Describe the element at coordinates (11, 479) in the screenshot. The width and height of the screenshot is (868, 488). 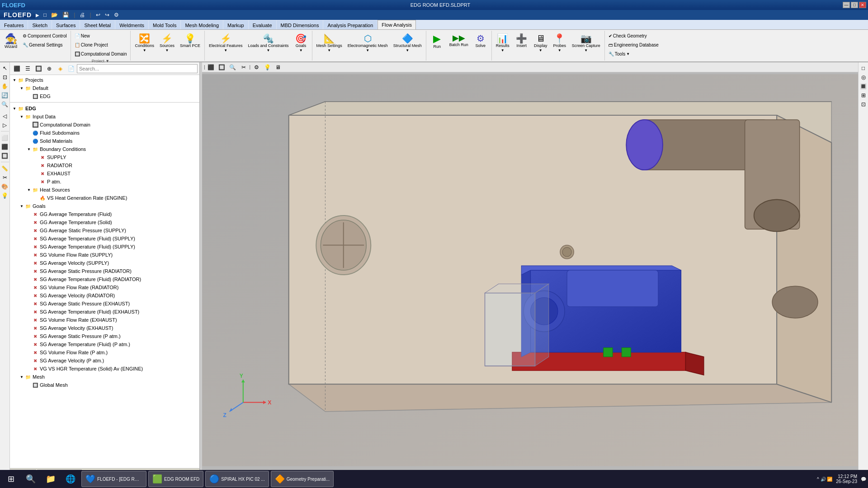
I see `taskbar-start-btn: ⊞` at that location.